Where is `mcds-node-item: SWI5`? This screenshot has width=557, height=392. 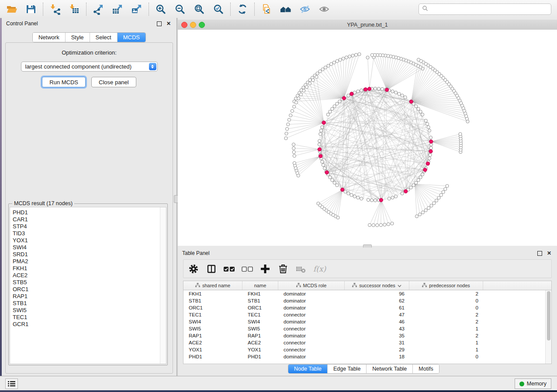 mcds-node-item: SWI5 is located at coordinates (88, 310).